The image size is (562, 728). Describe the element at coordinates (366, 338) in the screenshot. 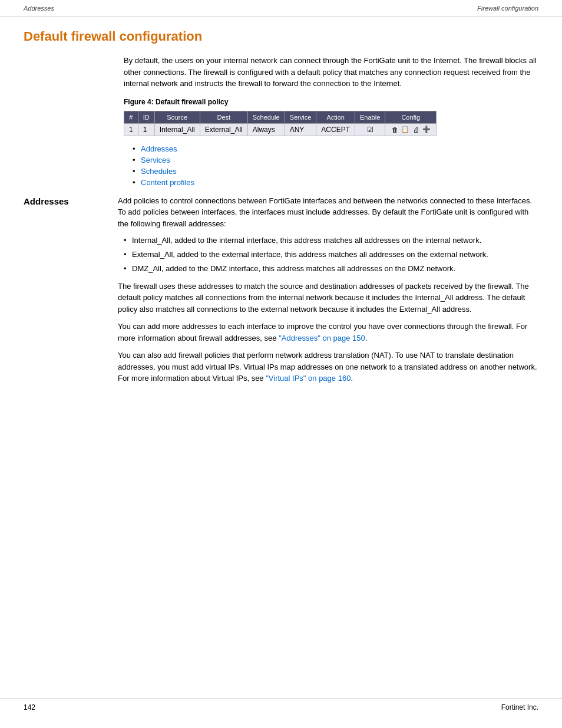

I see `para2-end: .` at that location.